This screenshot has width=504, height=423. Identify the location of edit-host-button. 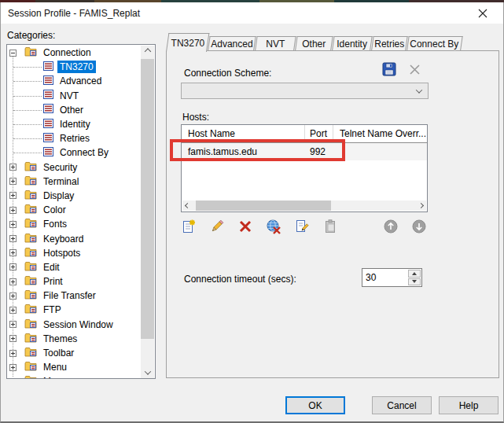
(217, 226).